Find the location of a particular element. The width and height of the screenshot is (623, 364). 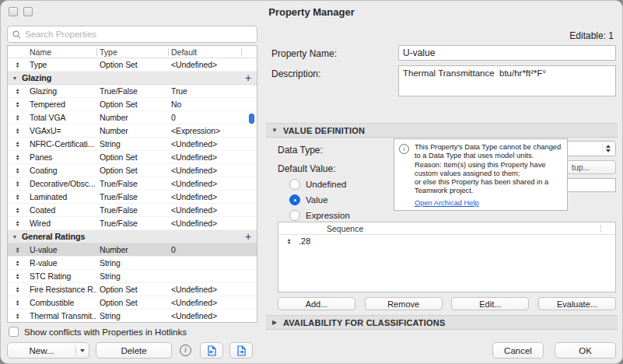

export-properties-icon is located at coordinates (241, 351).